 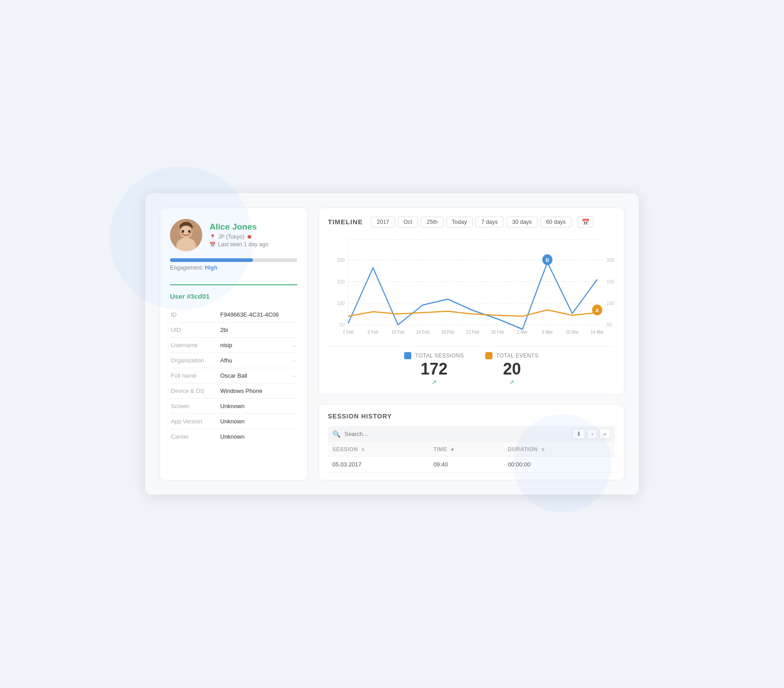 What do you see at coordinates (258, 391) in the screenshot?
I see `field-value: Windows Phone` at bounding box center [258, 391].